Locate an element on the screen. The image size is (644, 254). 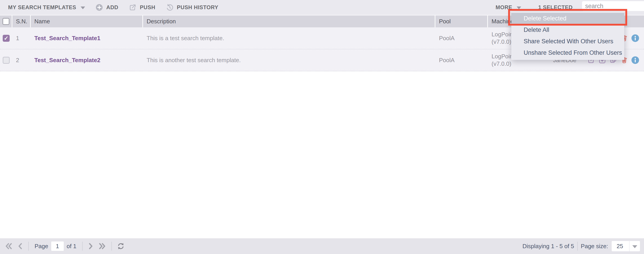
add-button-label: ADD is located at coordinates (112, 7).